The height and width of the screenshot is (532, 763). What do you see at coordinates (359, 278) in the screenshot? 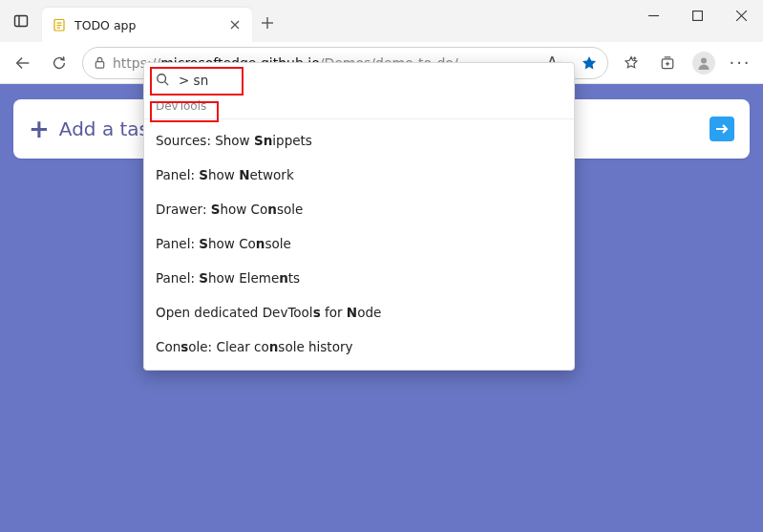
I see `command-item: Panel: Show Elements` at bounding box center [359, 278].